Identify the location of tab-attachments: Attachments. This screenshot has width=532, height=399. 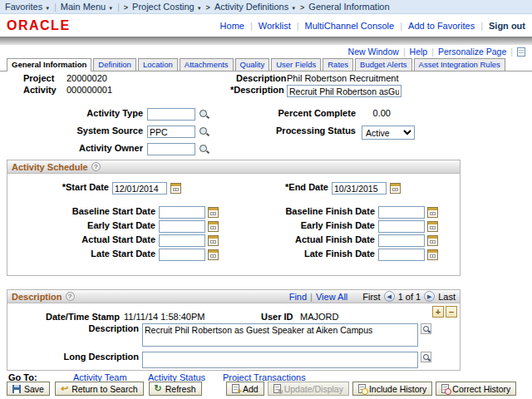
(206, 65).